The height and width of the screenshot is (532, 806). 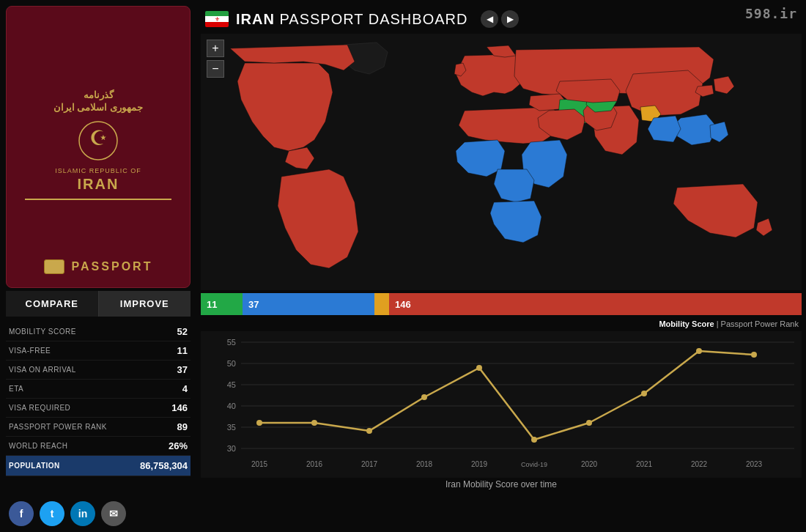 I want to click on eta-bar, so click(x=382, y=304).